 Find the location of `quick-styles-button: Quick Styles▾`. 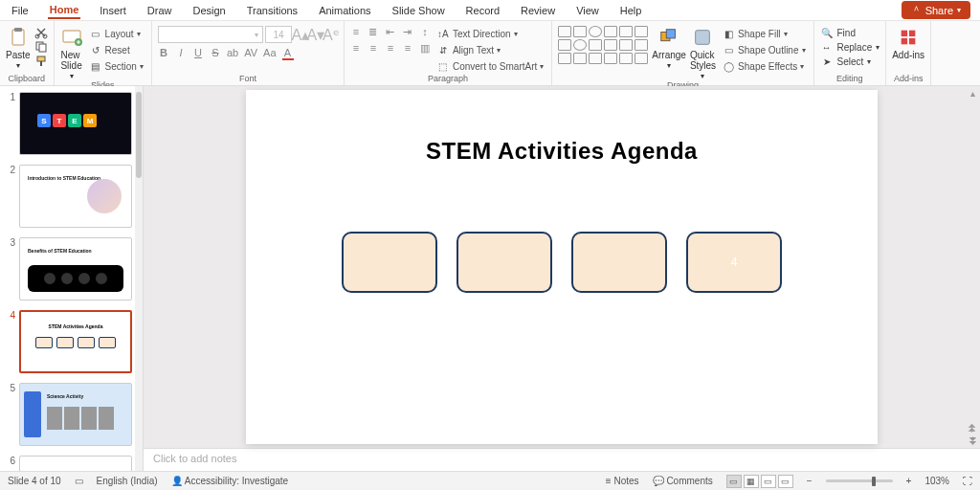

quick-styles-button: Quick Styles▾ is located at coordinates (702, 54).